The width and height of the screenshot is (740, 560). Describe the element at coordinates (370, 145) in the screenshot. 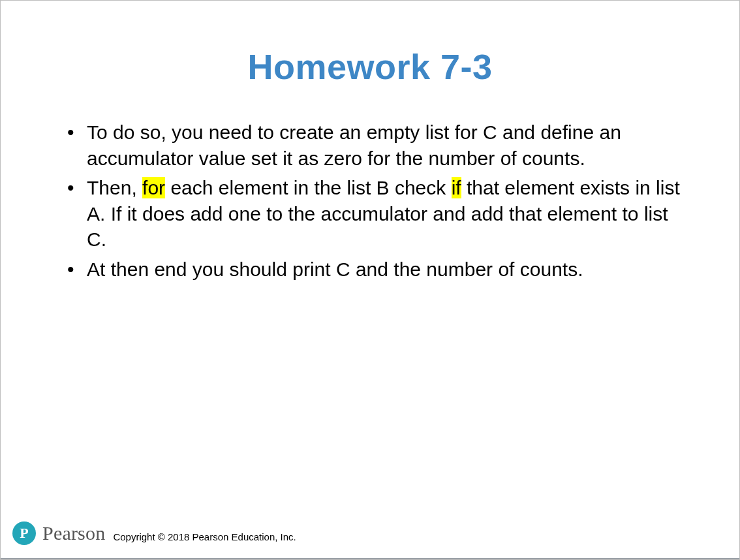

I see `bullet-item: To do so, you need to create an empty li…` at that location.